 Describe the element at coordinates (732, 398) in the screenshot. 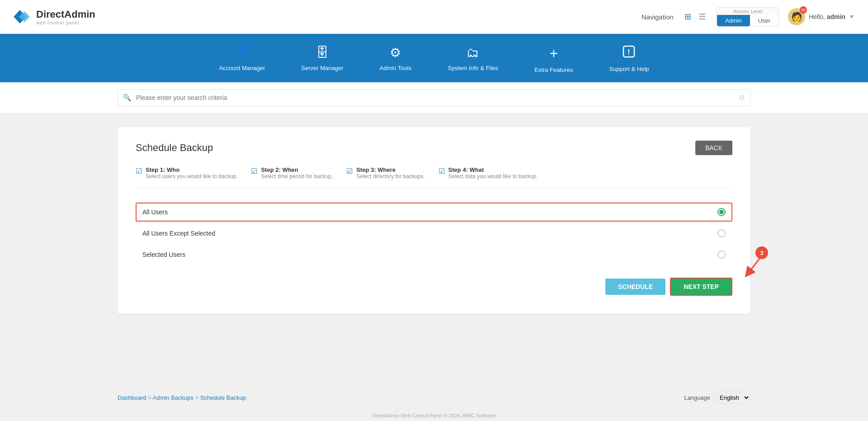

I see `language-select: English` at that location.